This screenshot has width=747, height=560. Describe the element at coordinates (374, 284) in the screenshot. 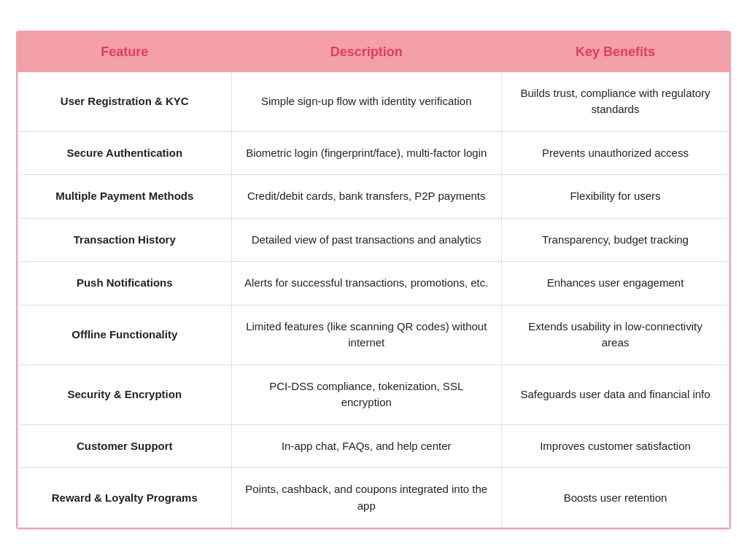

I see `table-row: Push NotificationsAlerts for successful …` at that location.